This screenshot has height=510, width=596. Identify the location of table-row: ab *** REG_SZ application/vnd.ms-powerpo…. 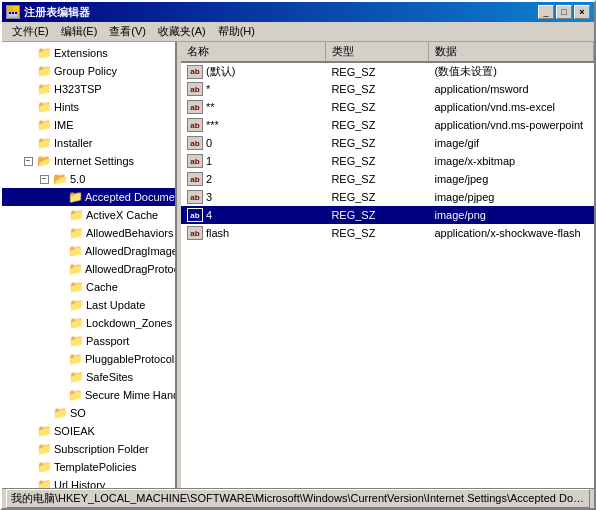
(388, 125).